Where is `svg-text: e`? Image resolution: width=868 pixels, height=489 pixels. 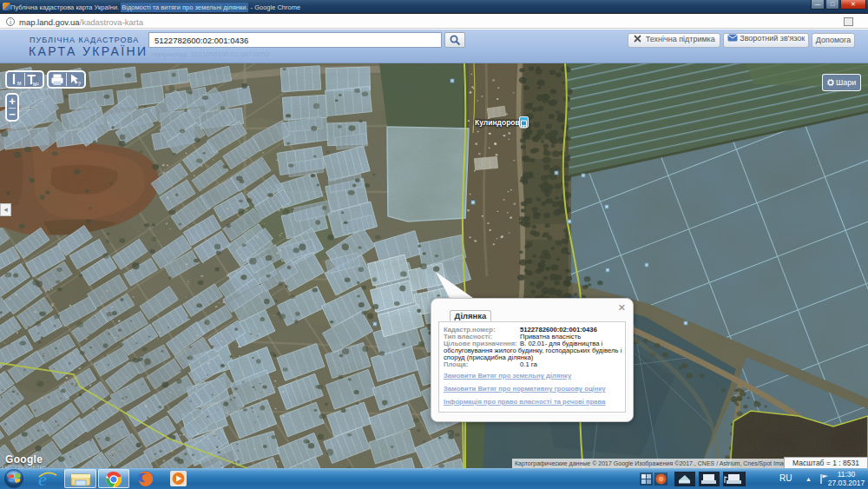
svg-text: e is located at coordinates (43, 479).